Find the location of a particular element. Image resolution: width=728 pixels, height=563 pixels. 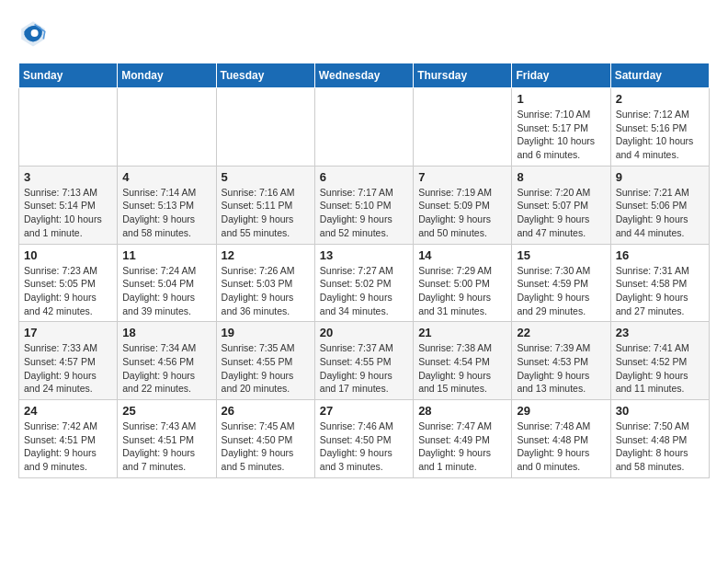

day-info: Sunrise: 7:29 AM Sunset: 5:00 PM Dayligh… is located at coordinates (455, 291).